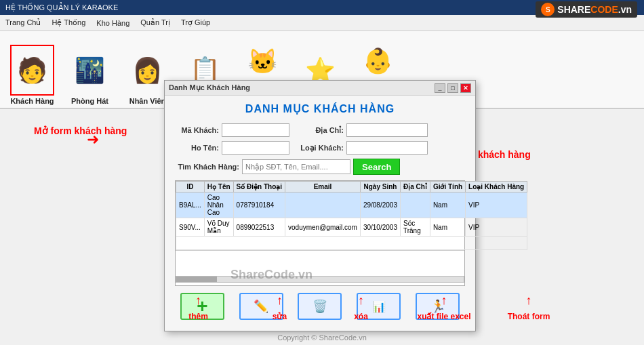 The image size is (644, 345). Describe the element at coordinates (351, 216) in the screenshot. I see `data-table: ID Họ Tên Số Điện Thoại Email Ngày Sinh …` at that location.